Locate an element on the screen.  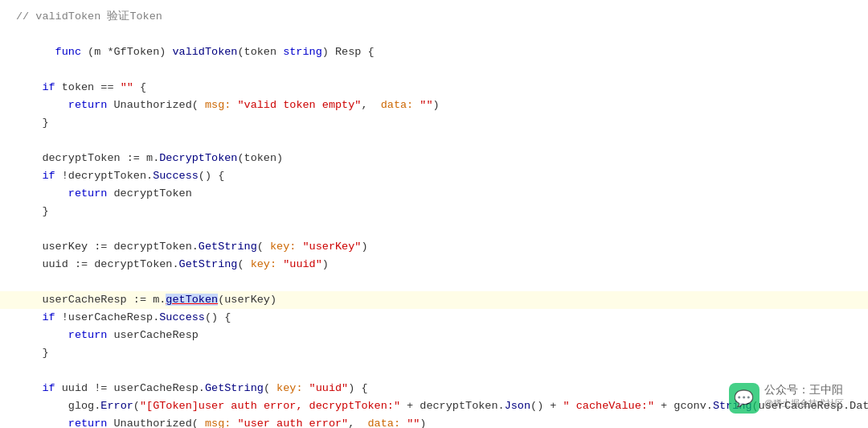
code-line-3: if token == "" { is located at coordinates (434, 88).